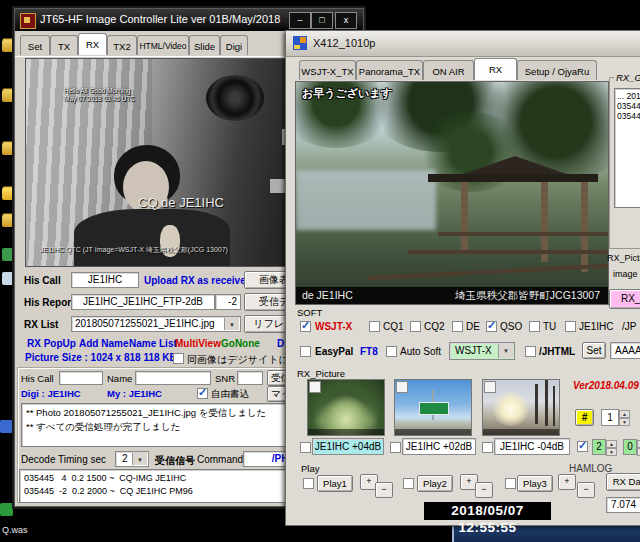 The image size is (640, 542). What do you see at coordinates (308, 484) in the screenshot?
I see `play1-checkbox` at bounding box center [308, 484].